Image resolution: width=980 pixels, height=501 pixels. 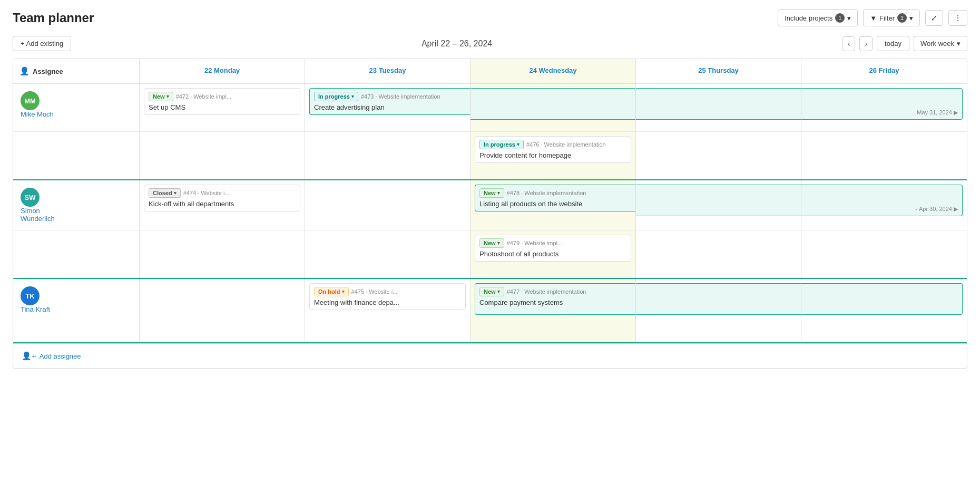 What do you see at coordinates (76, 205) in the screenshot?
I see `sw-assignee-cell: SW Simon Wunderlich` at bounding box center [76, 205].